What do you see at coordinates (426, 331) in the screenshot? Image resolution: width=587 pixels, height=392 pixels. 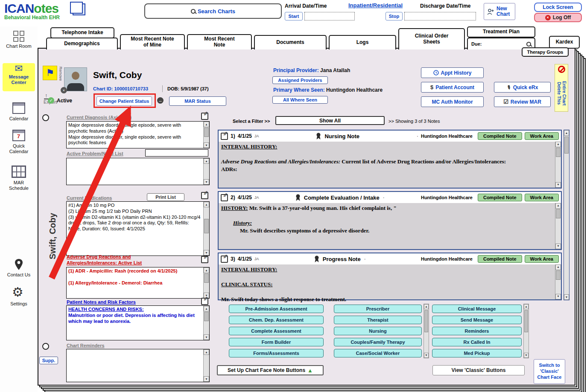 I see `buttons-col2-scrollbar: ▲ ▼` at bounding box center [426, 331].